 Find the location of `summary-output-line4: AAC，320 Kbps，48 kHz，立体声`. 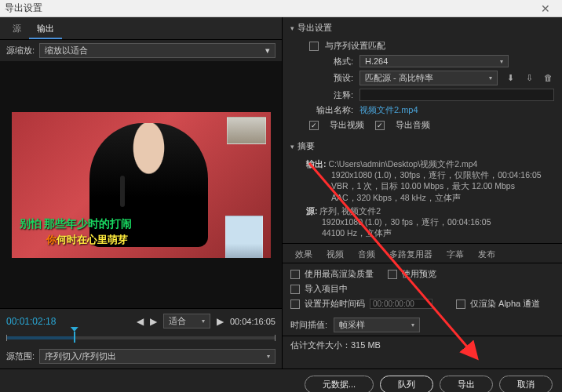

summary-output-line4: AAC，320 Kbps，48 kHz，立体声 is located at coordinates (430, 198).